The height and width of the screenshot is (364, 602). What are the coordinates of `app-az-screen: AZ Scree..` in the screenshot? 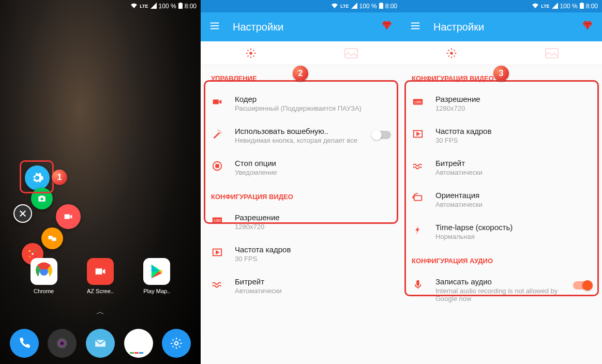 It's located at (100, 276).